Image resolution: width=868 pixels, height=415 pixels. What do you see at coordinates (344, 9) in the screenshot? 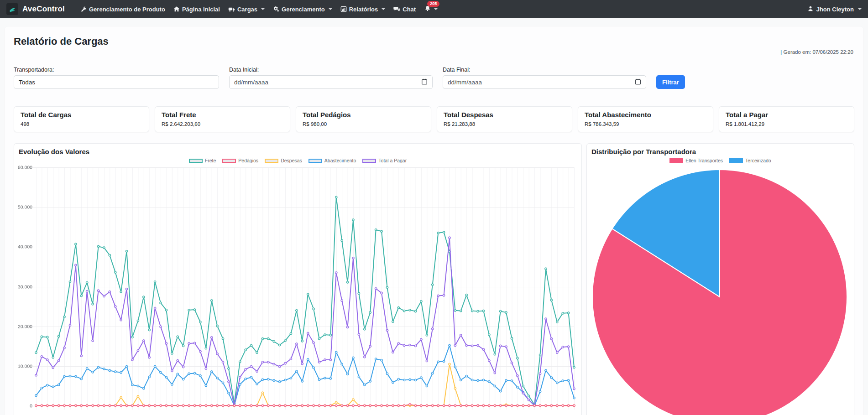
I see `report-icon` at bounding box center [344, 9].